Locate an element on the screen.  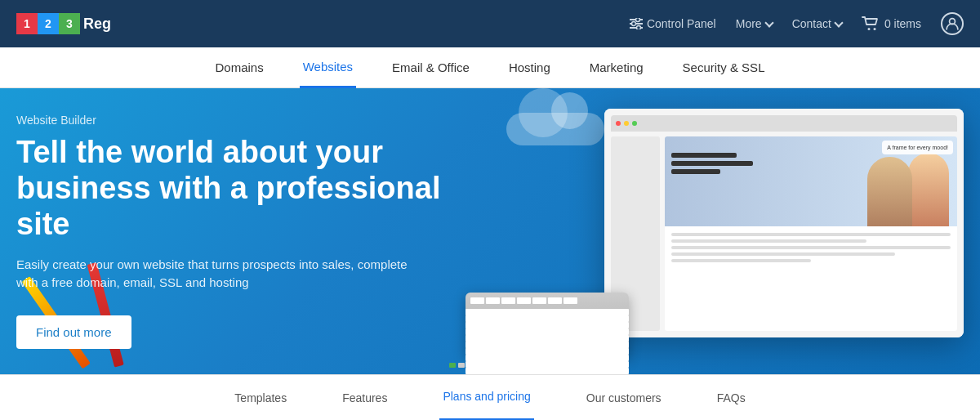
bottom-navigation: Templates Features Plans and pricing Our… is located at coordinates (490, 397).